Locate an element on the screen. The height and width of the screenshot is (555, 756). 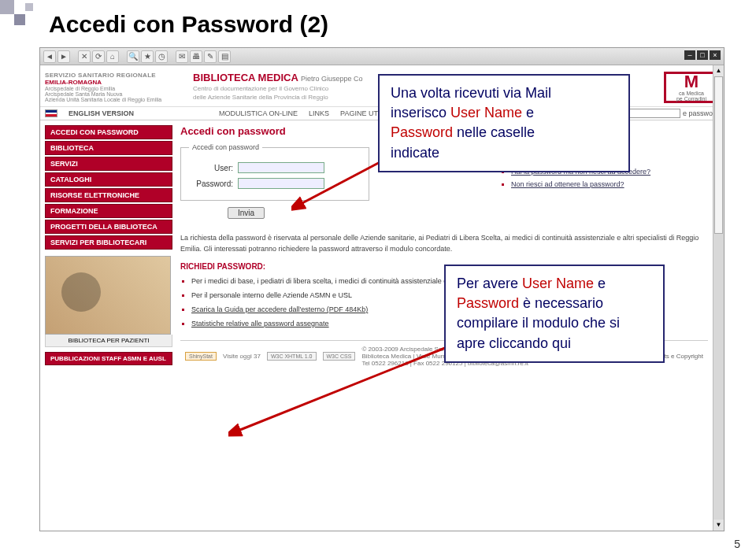
help-cannot-get: Non riesci ad ottenere la password? is located at coordinates (568, 184).